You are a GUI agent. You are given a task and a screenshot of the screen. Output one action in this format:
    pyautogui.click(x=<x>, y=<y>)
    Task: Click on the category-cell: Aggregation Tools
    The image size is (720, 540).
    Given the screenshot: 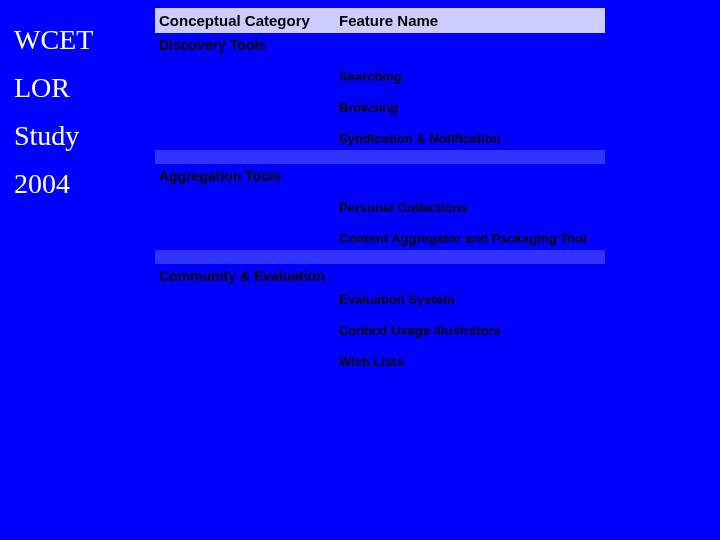 What is the action you would take?
    pyautogui.click(x=245, y=176)
    